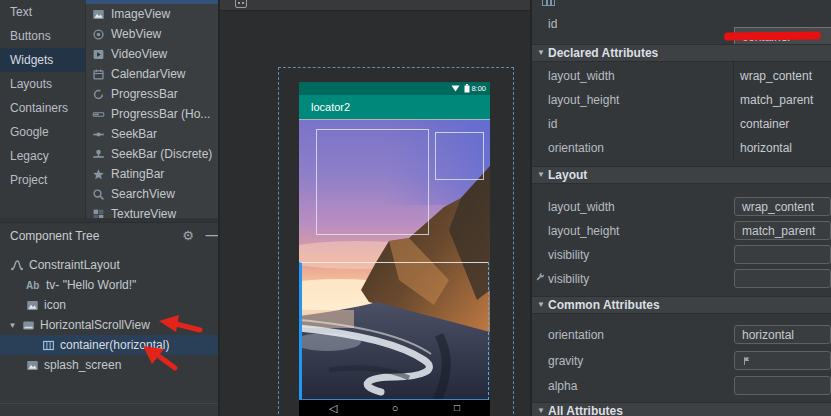 Image resolution: width=831 pixels, height=416 pixels. I want to click on palette-widget-progressbar-horizontal: ProgressBar (Ho..., so click(152, 114).